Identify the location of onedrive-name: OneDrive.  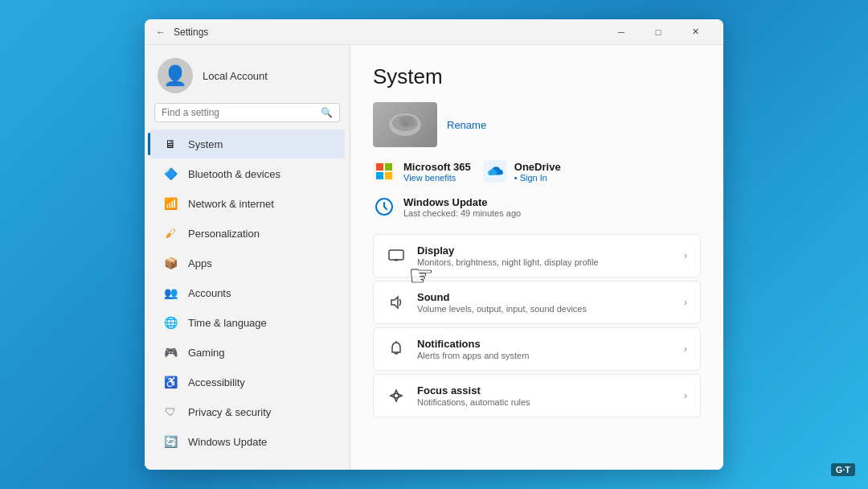
(538, 167).